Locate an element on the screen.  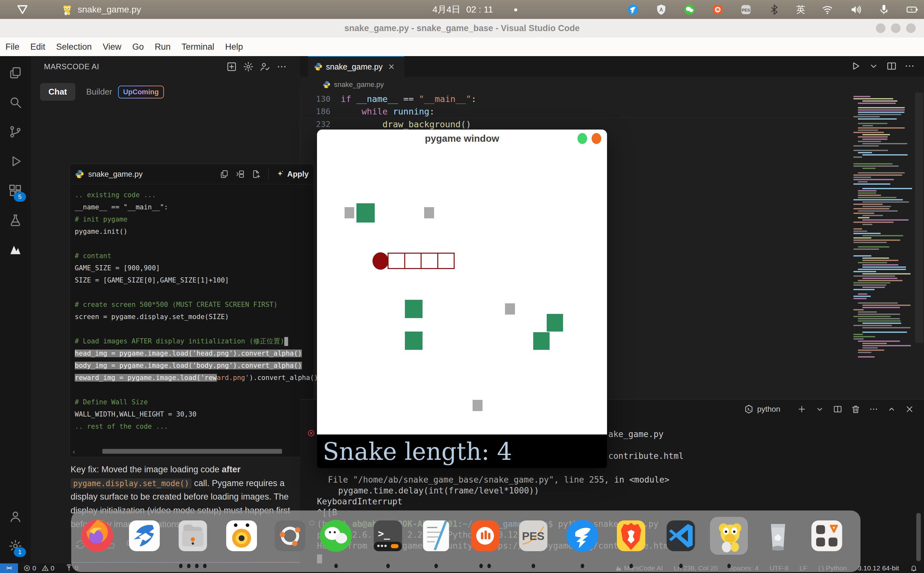
terminal-tab-python: python is located at coordinates (769, 409).